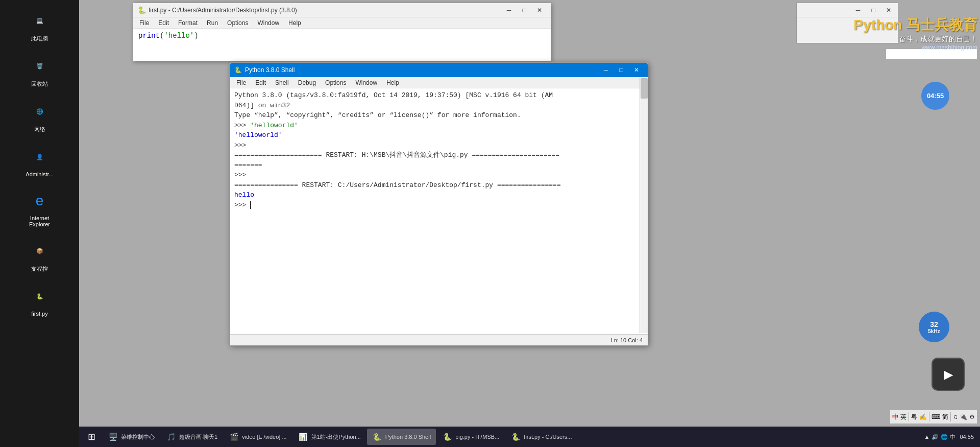  I want to click on brand-url: www.mashibing.com, so click(916, 48).